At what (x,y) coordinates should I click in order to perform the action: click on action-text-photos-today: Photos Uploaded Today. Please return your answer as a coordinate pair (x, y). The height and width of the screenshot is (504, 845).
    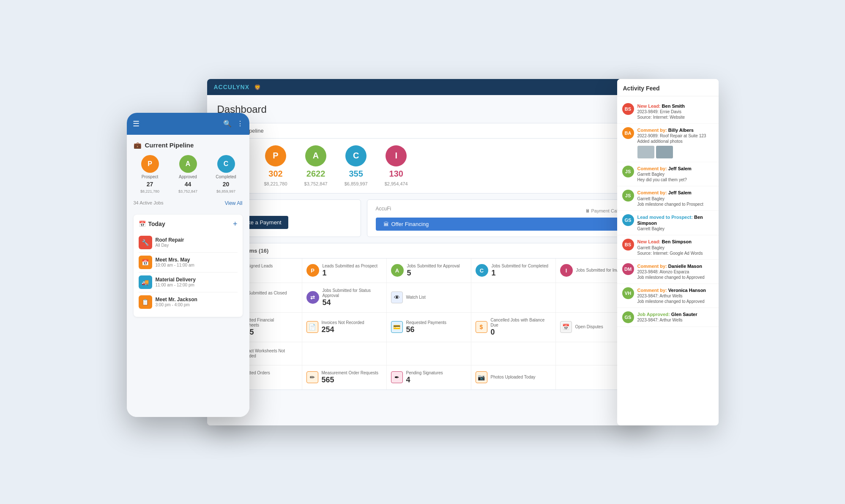
    Looking at the image, I should click on (521, 377).